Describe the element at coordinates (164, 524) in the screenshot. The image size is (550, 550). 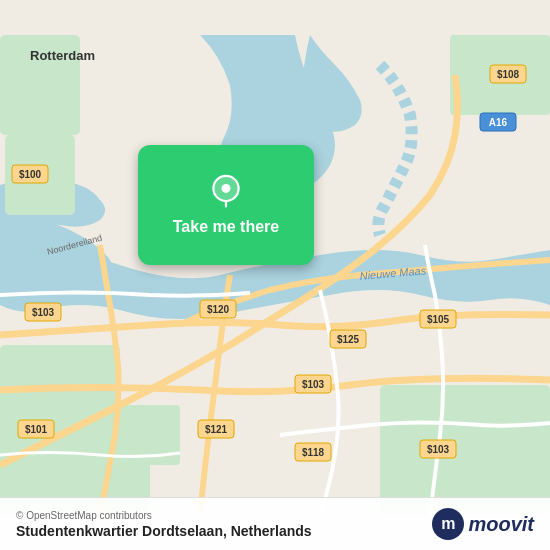
I see `bottom-left-info: © OpenStreetMap contributors Studentenkw…` at that location.